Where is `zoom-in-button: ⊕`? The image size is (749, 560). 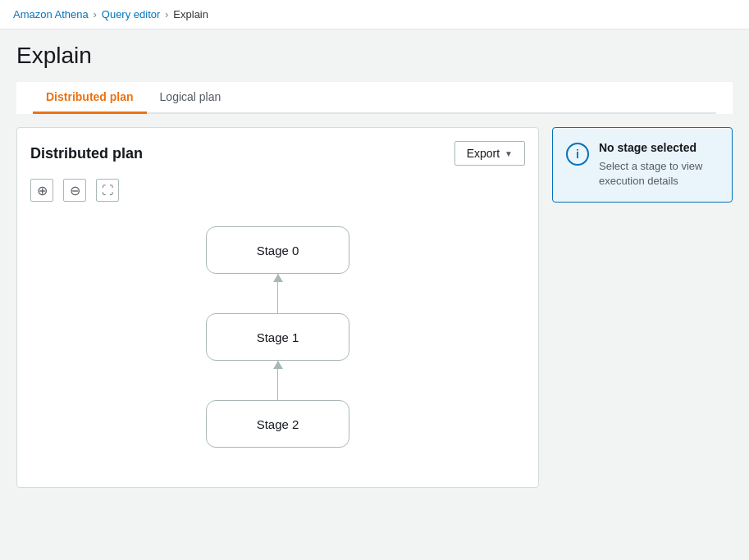 zoom-in-button: ⊕ is located at coordinates (42, 190).